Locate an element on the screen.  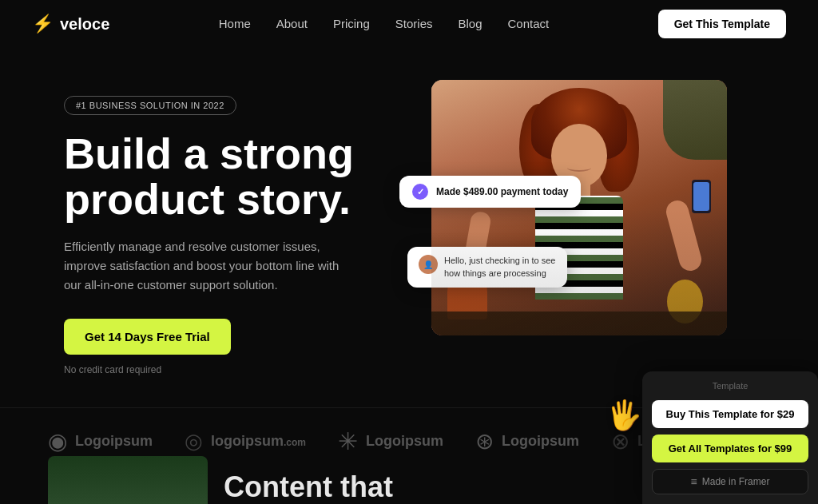
nav-blog: Blog is located at coordinates (470, 24).